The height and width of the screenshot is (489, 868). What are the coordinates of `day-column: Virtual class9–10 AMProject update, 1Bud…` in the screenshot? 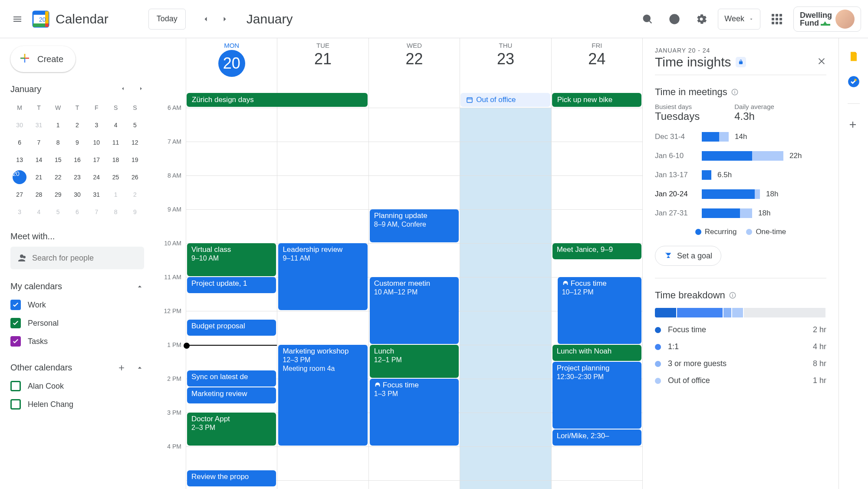 It's located at (231, 298).